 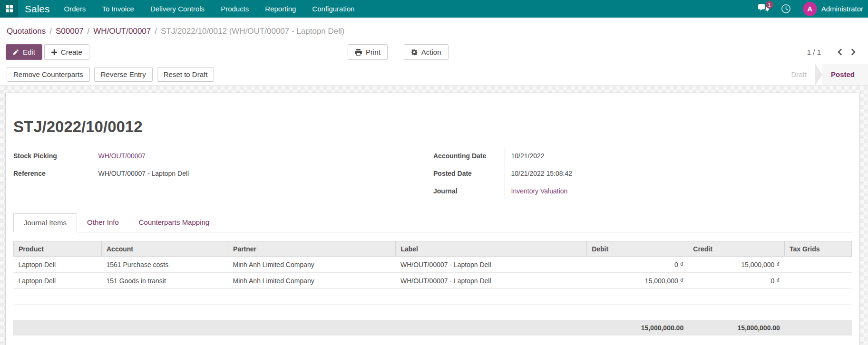 I want to click on field-groups: Stock Picking WH/OUT/00007 Reference WH/…, so click(x=433, y=173).